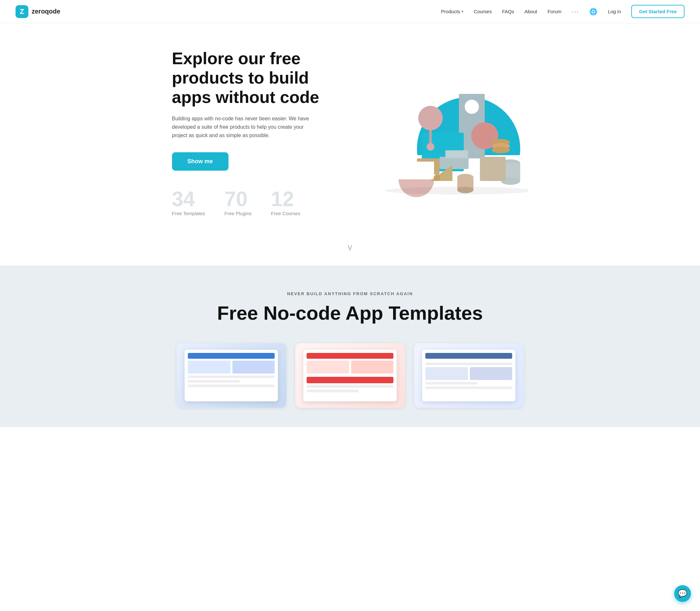  I want to click on nav-products: Products ▾, so click(452, 12).